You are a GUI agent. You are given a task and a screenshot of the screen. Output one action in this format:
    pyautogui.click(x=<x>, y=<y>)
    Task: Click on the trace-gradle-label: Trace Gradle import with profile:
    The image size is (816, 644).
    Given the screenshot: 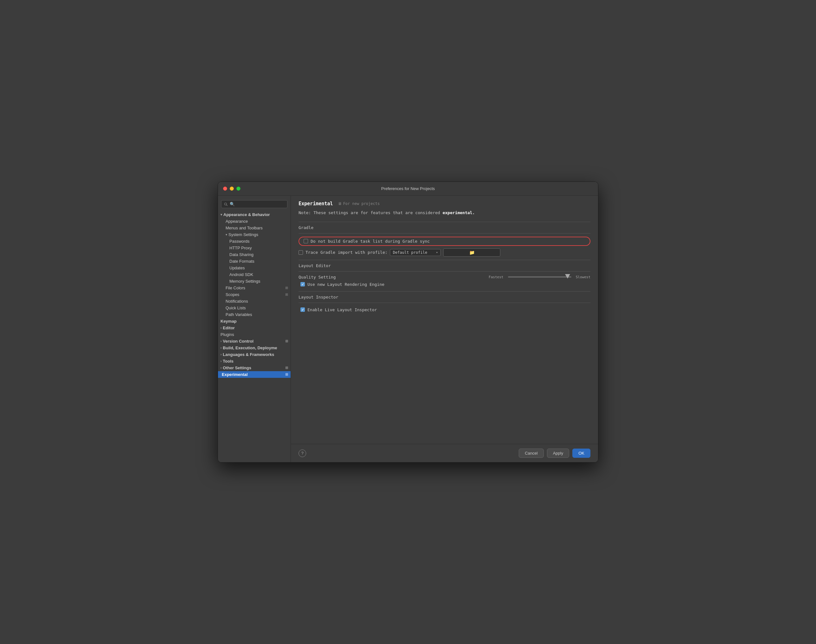 What is the action you would take?
    pyautogui.click(x=346, y=253)
    